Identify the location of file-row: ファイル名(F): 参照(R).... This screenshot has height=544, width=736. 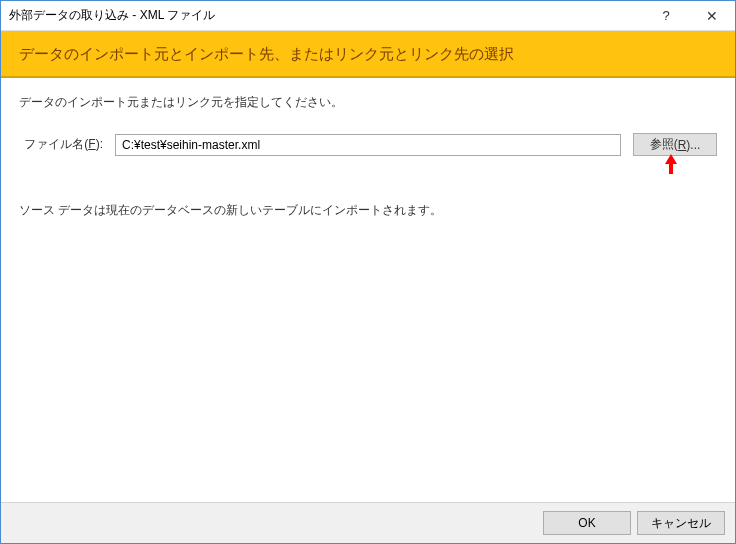
(368, 144).